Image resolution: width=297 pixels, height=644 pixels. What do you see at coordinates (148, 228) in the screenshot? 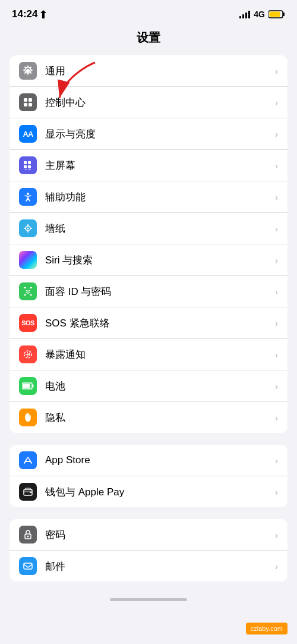
I see `settings-item-wallpaper: 墙纸 ›` at bounding box center [148, 228].